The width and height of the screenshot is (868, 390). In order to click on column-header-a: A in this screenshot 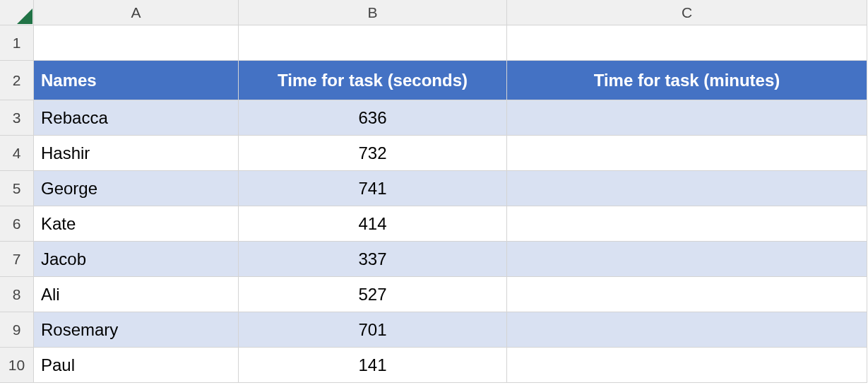, I will do `click(136, 13)`.